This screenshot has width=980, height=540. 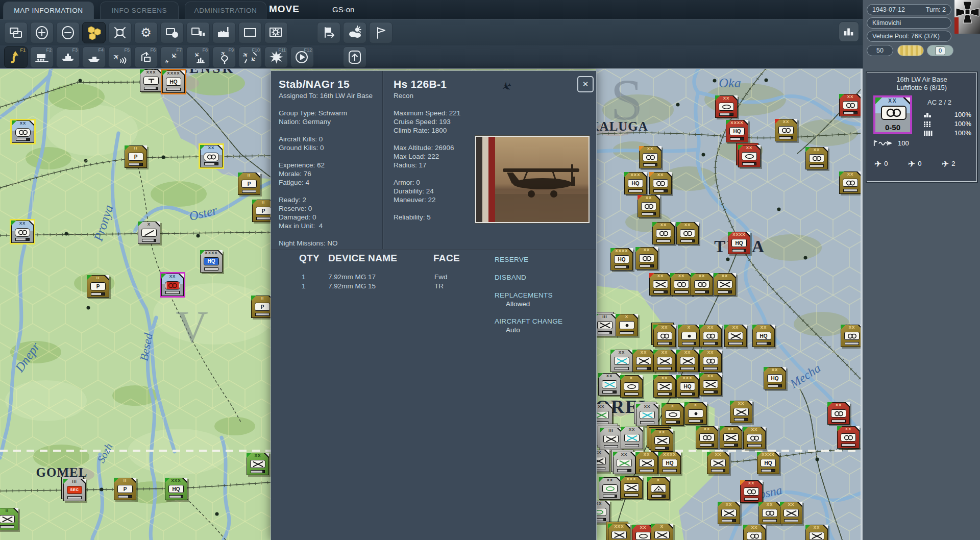 I want to click on city-bars-button, so click(x=198, y=33).